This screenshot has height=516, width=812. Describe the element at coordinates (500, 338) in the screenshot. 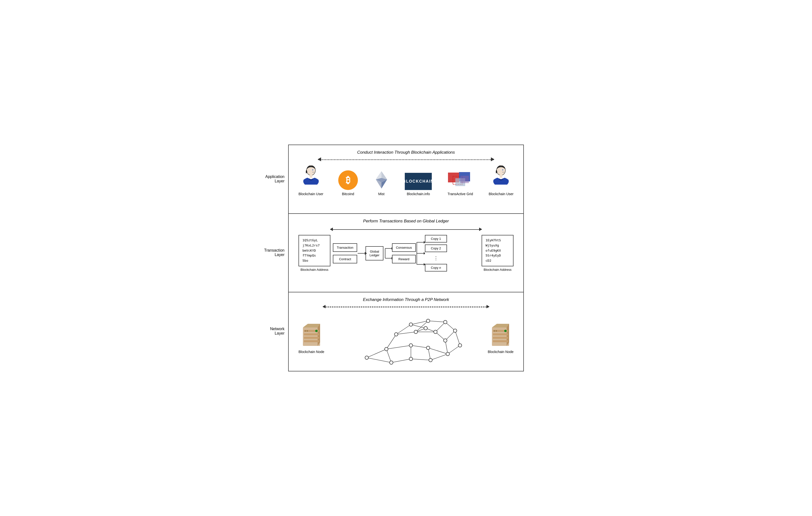

I see `right-blockchain-node: Blockchain Node` at that location.